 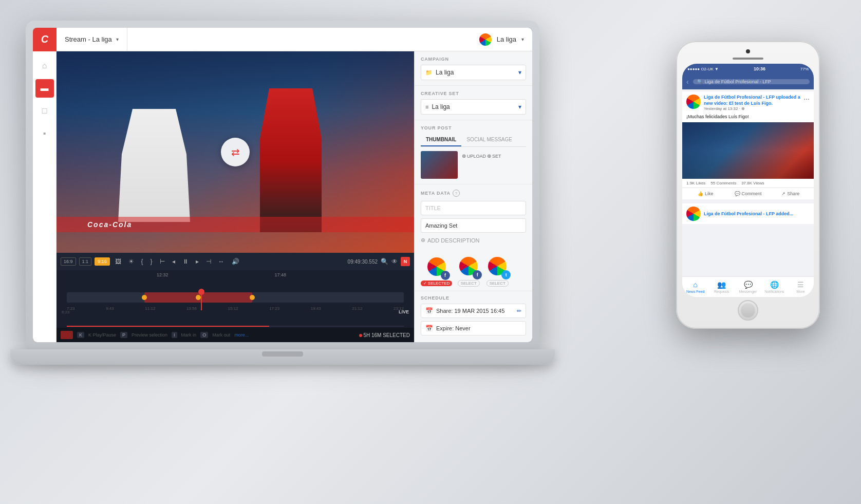 I want to click on fb-back-icon: ‹, so click(x=687, y=82).